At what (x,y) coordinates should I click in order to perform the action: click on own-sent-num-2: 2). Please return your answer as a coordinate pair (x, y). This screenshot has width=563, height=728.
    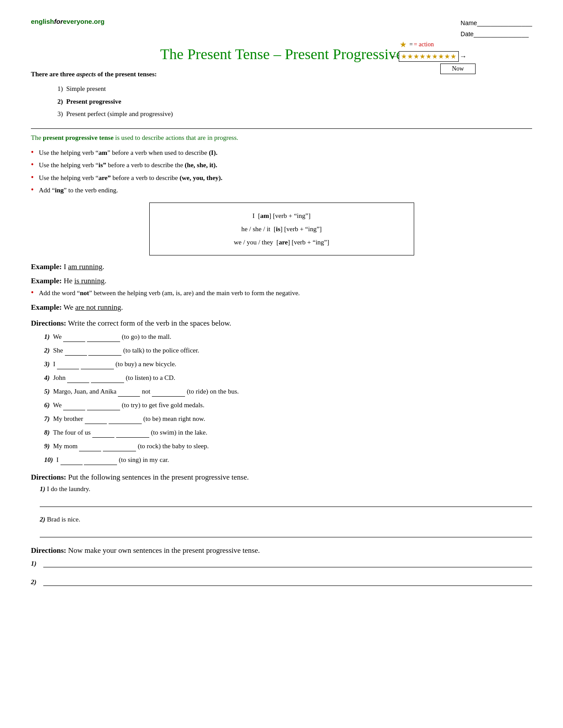
    Looking at the image, I should click on (35, 582).